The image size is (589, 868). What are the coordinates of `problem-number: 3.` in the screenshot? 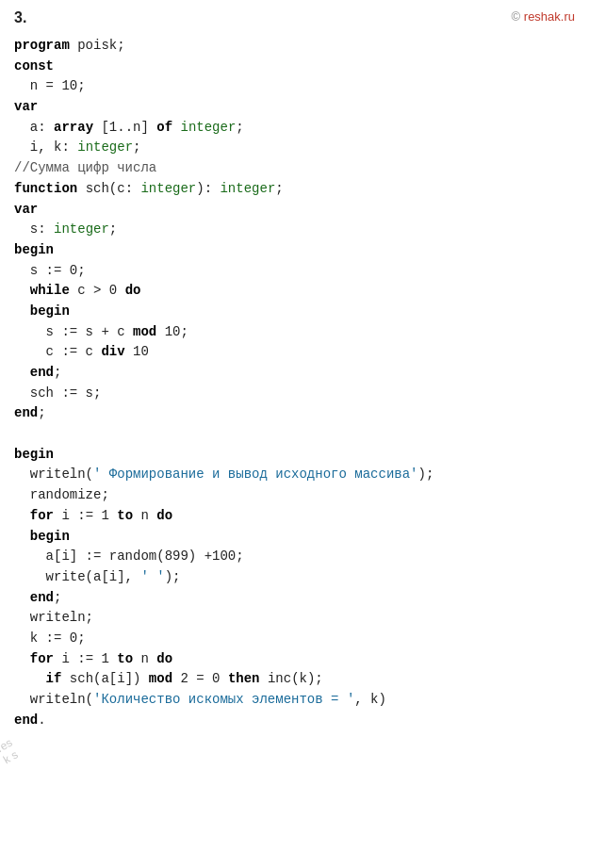 It's located at (21, 18).